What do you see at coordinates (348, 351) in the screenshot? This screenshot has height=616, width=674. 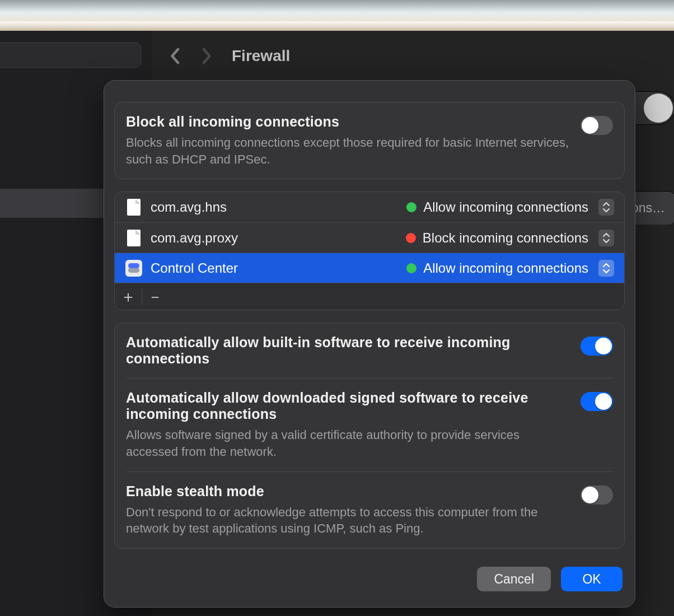 I see `allow-builtin-title: Automatically allow built-in software to…` at bounding box center [348, 351].